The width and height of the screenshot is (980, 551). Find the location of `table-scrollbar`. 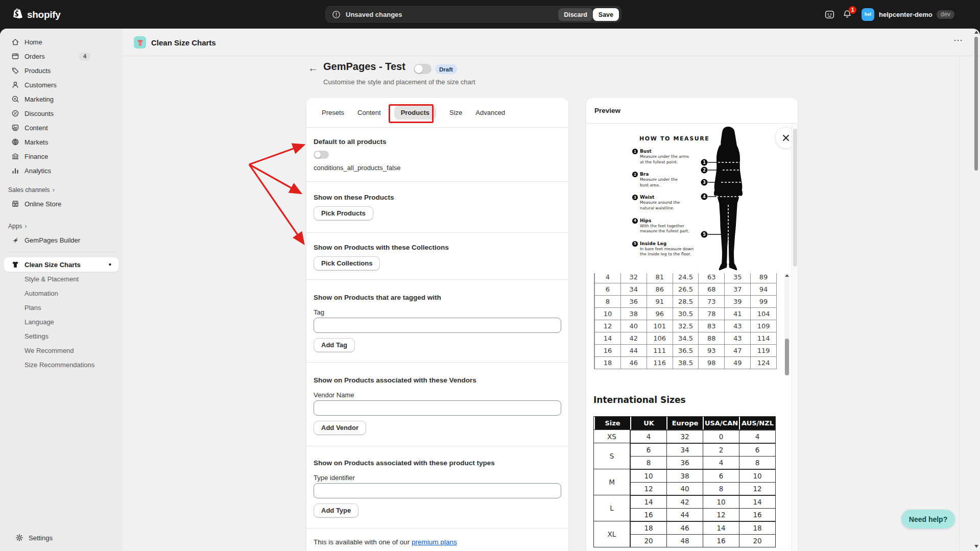

table-scrollbar is located at coordinates (787, 324).